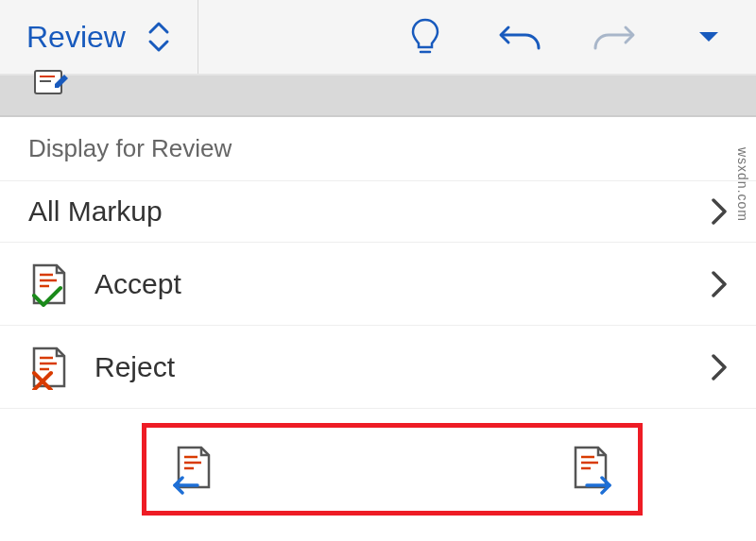  Describe the element at coordinates (390, 367) in the screenshot. I see `reject-label: Reject` at that location.